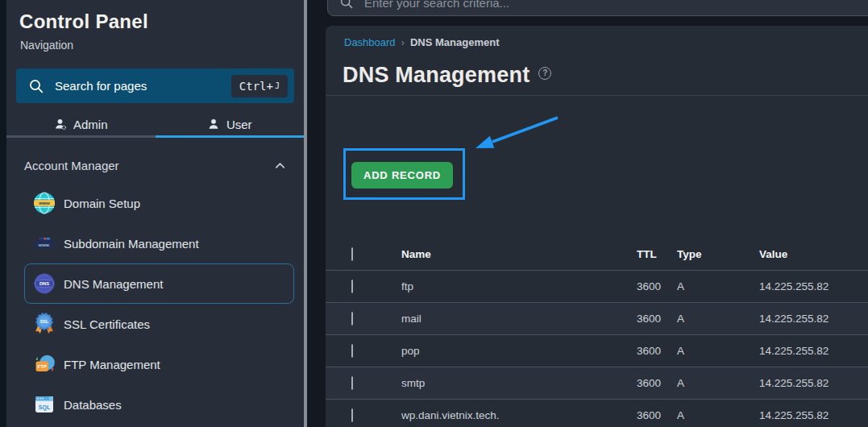 This screenshot has height=427, width=868. I want to click on add-record-button: ADD RECORD, so click(402, 176).